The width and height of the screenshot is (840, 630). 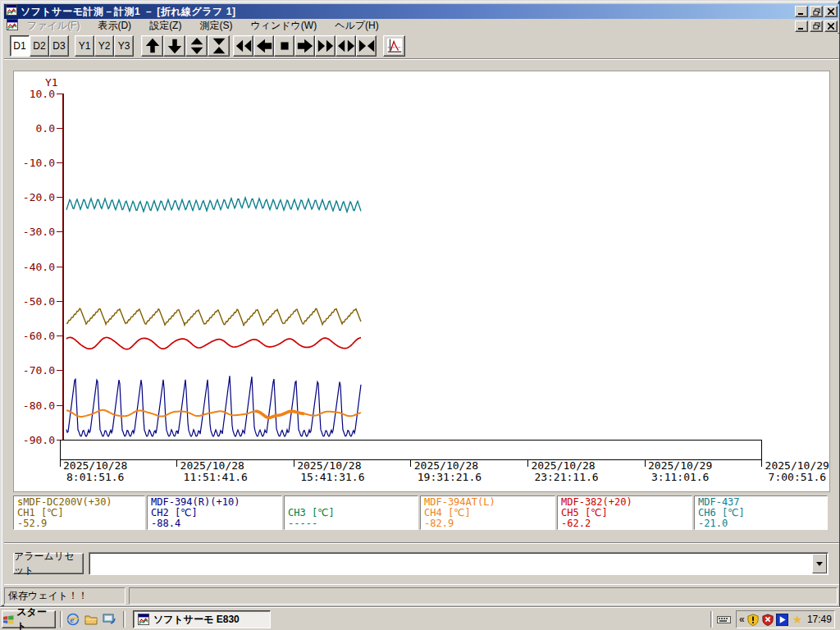 What do you see at coordinates (215, 523) in the screenshot?
I see `legend-current-value: -88.4` at bounding box center [215, 523].